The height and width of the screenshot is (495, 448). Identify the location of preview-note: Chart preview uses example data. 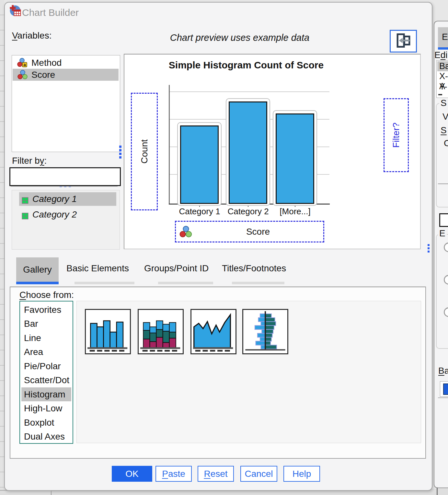
(240, 38).